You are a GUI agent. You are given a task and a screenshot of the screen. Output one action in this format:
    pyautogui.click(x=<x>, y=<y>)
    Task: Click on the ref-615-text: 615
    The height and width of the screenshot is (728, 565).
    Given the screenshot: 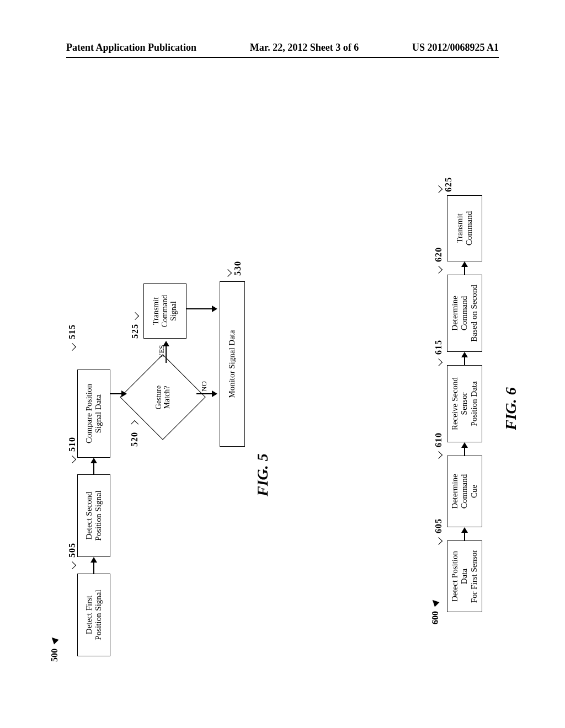 What is the action you would take?
    pyautogui.click(x=438, y=347)
    